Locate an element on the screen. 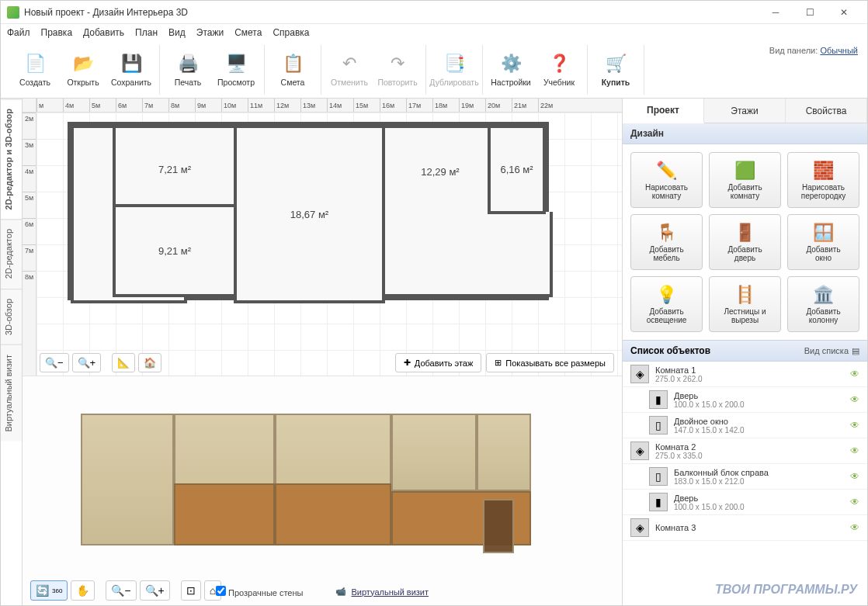 The image size is (868, 606). object-list-item: ◈ Комната 3 👁 is located at coordinates (745, 528).